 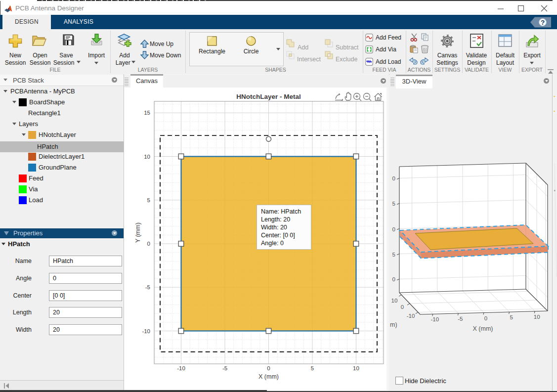 What do you see at coordinates (276, 219) in the screenshot?
I see `svg-text: Length: 20` at bounding box center [276, 219].